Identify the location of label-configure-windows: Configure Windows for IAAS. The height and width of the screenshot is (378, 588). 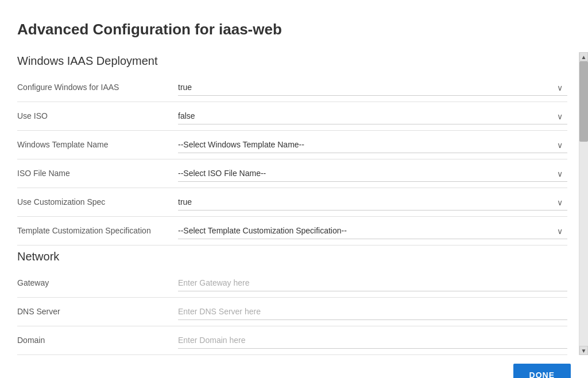
(98, 88).